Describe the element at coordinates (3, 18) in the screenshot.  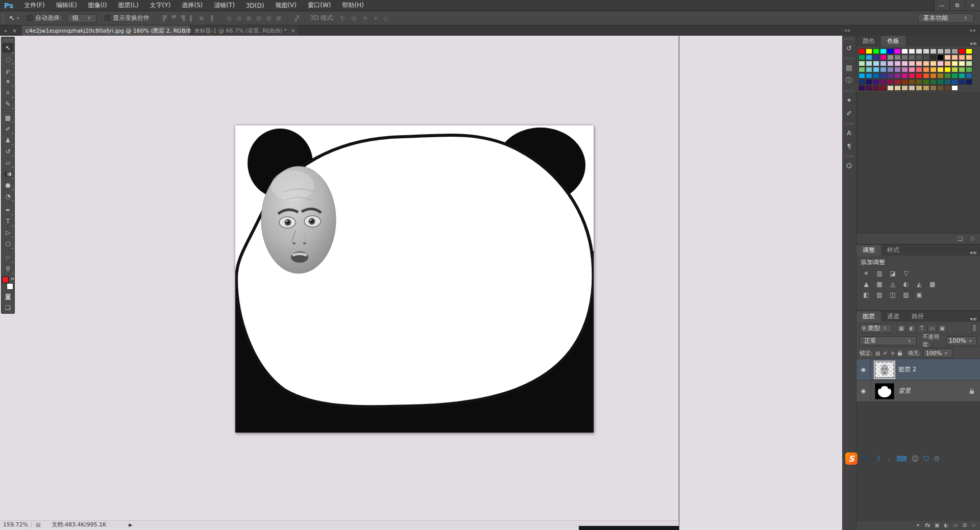
I see `options-bar-grip` at that location.